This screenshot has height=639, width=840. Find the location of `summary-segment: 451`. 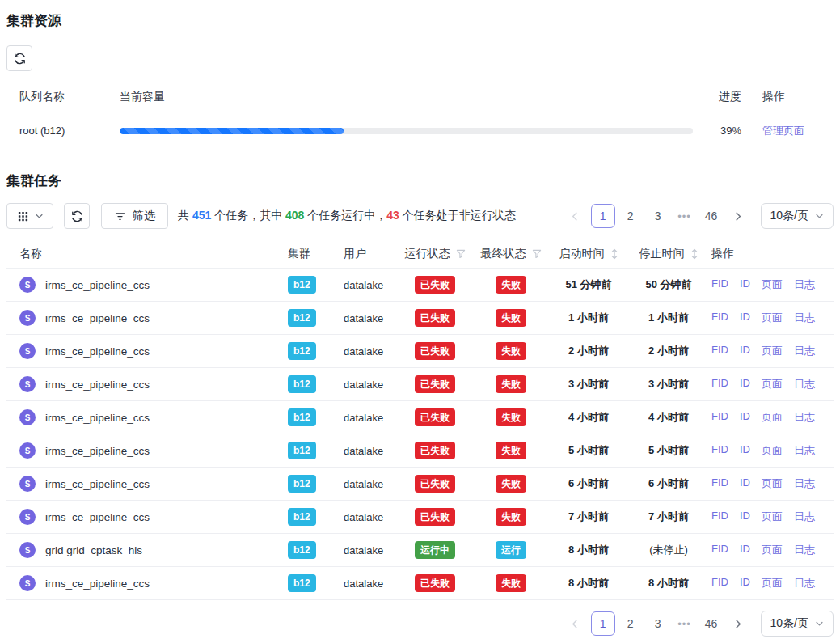

summary-segment: 451 is located at coordinates (202, 215).